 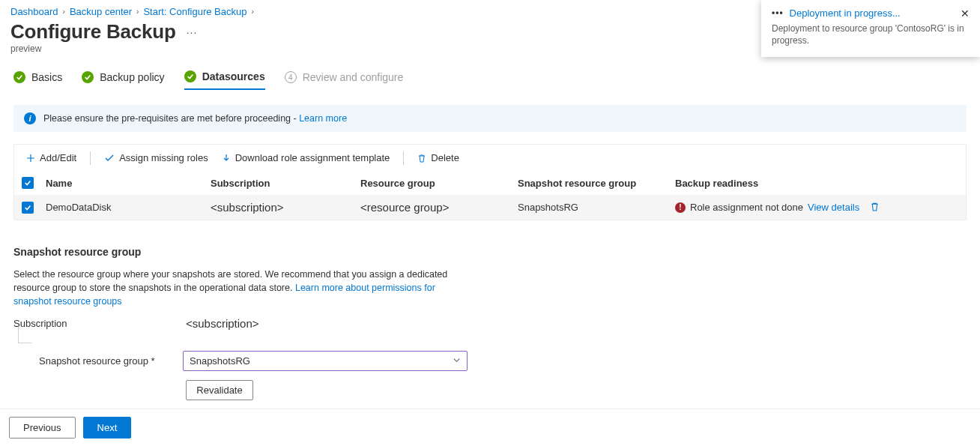 I want to click on breadcrumb-item: Backup center, so click(x=100, y=12).